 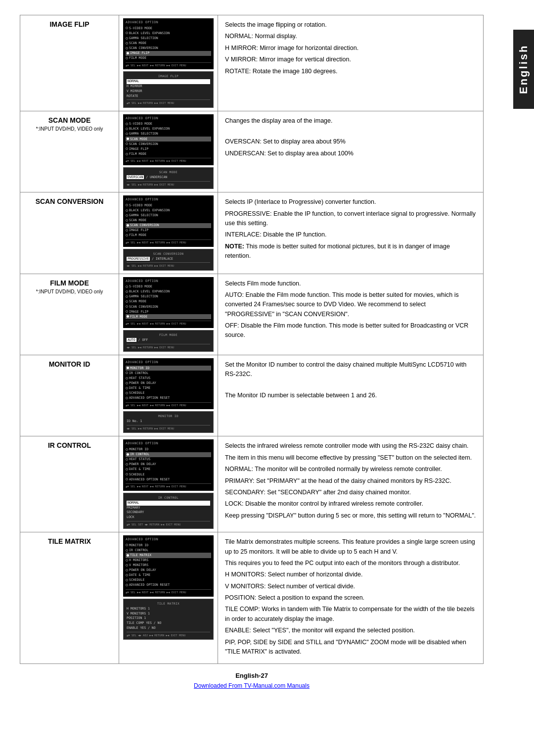 What do you see at coordinates (351, 484) in the screenshot?
I see `description-cell-ir-control: Selects the infrared wireless remote con…` at bounding box center [351, 484].